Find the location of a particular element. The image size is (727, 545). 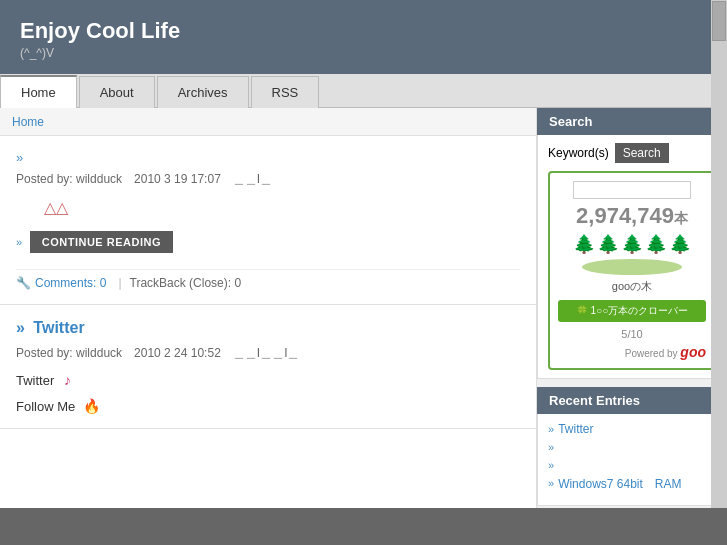

trackback-text: TrackBack (Close): 0 is located at coordinates (186, 283).